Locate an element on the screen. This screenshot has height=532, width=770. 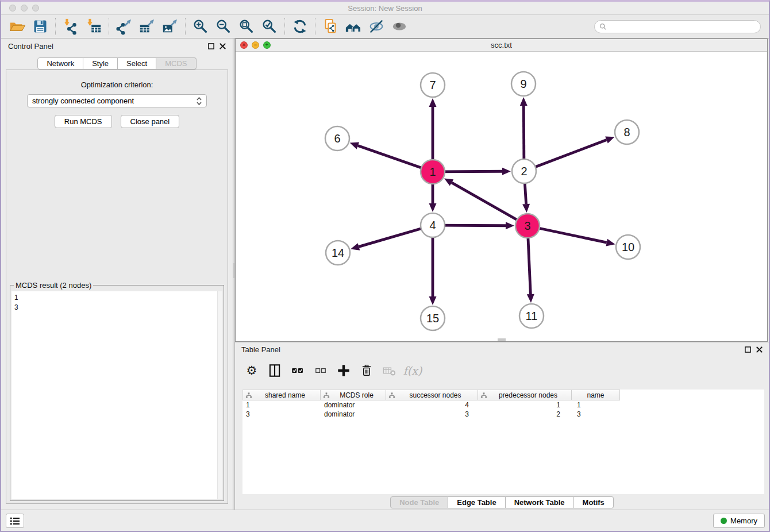
column-header-predecessor-nodes: predecessor nodes is located at coordinates (525, 395).